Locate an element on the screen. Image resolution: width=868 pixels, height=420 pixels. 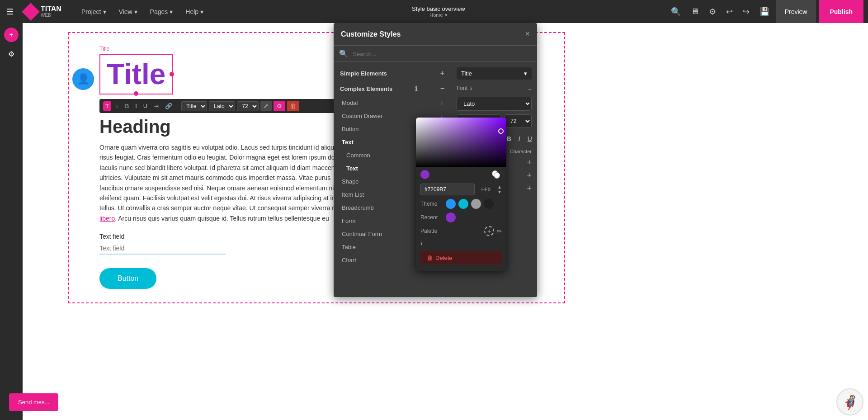
left-sidebar: + ⚙ is located at coordinates (11, 222).